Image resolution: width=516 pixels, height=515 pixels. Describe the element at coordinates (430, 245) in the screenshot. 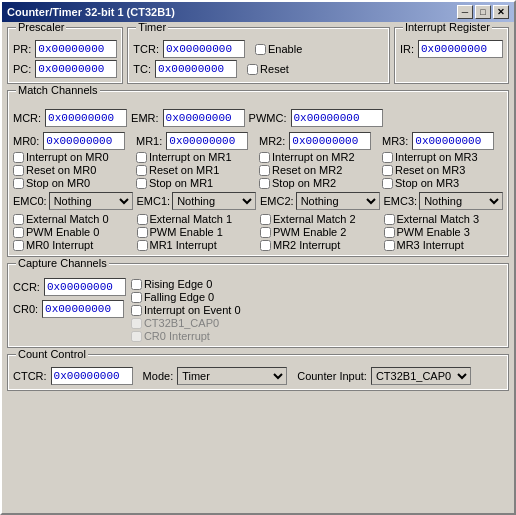

I see `mr3-int-label: MR3 Interrupt` at that location.